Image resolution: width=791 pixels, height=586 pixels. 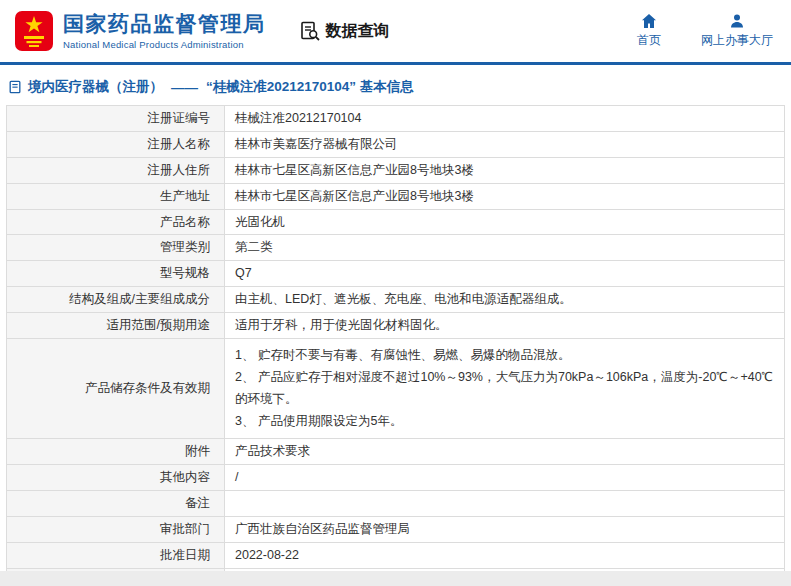 I want to click on table-row: 备注, so click(x=396, y=504).